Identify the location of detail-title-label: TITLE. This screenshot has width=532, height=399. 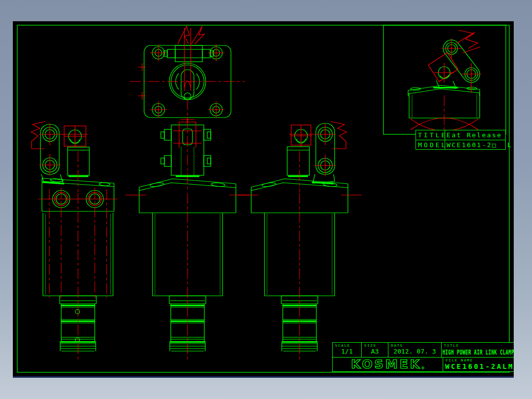
(430, 135).